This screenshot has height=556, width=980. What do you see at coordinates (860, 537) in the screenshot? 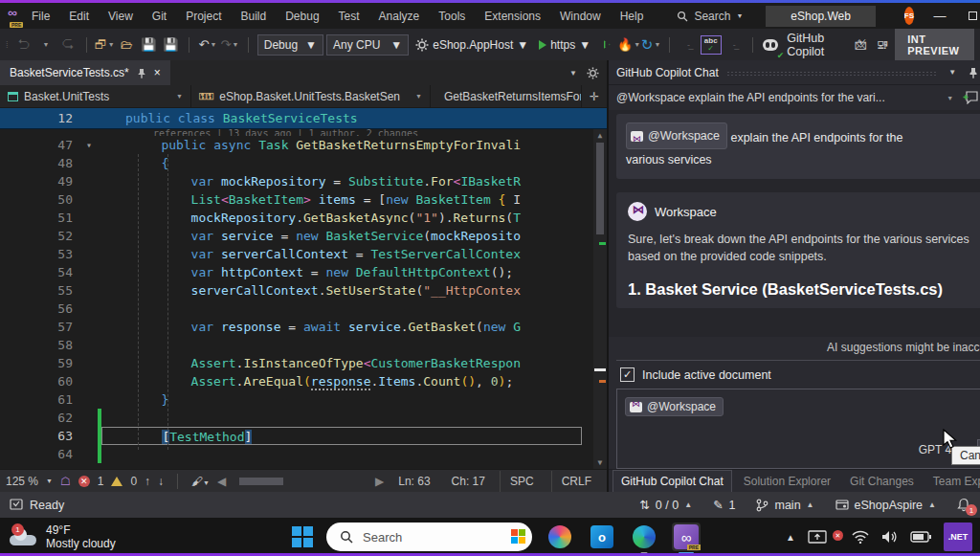
I see `wifi-icon` at bounding box center [860, 537].